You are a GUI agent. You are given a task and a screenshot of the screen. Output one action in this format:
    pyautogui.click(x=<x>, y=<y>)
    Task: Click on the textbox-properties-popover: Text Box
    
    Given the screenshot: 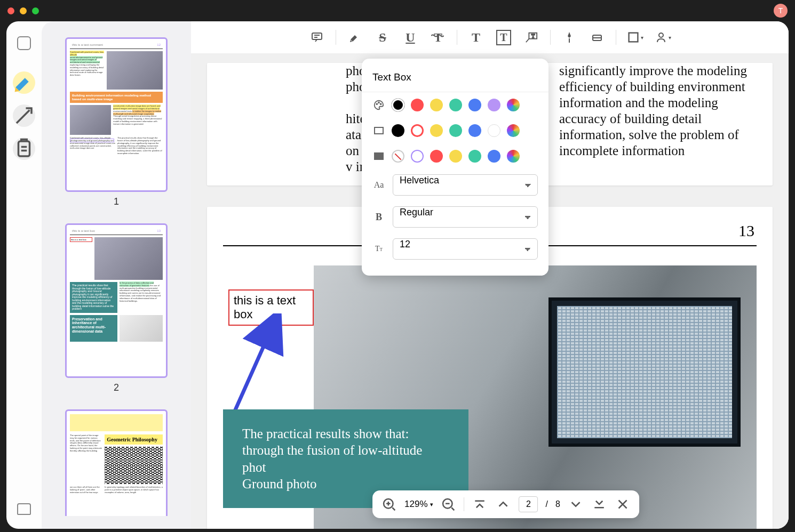 What is the action you would take?
    pyautogui.click(x=455, y=167)
    